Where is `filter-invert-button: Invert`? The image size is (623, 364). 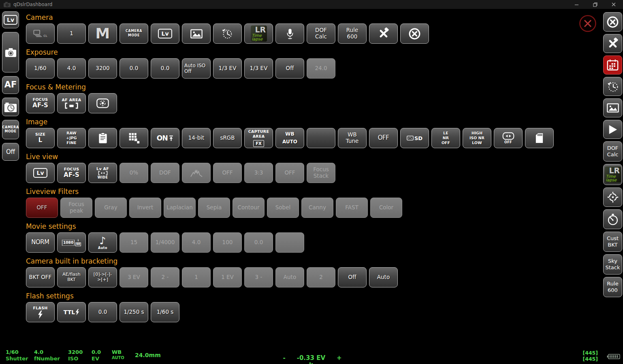
filter-invert-button: Invert is located at coordinates (145, 208).